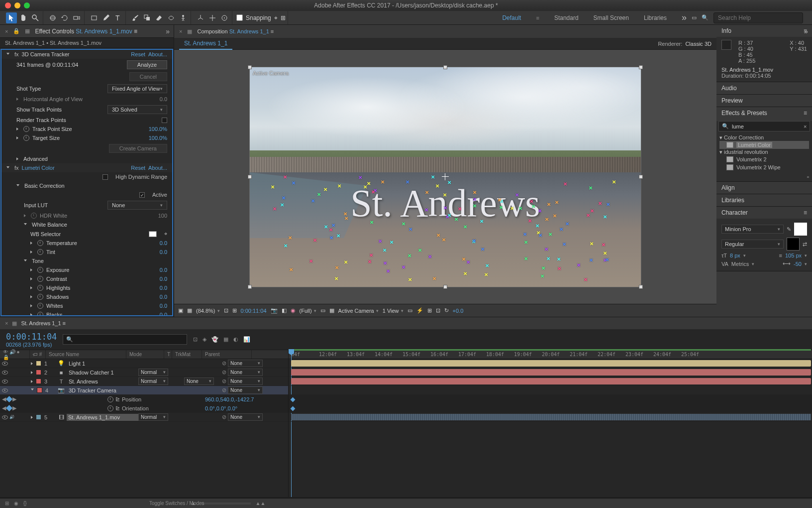  What do you see at coordinates (27, 5) in the screenshot?
I see `maximize-button` at bounding box center [27, 5].